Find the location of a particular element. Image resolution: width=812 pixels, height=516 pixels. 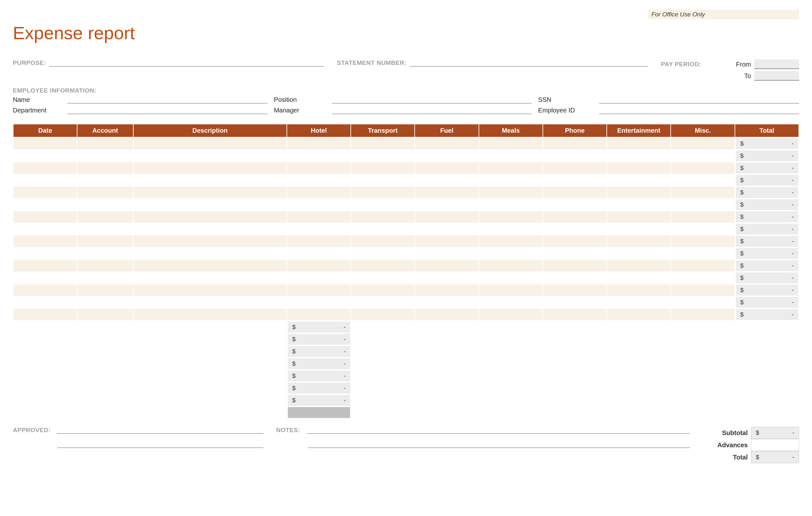

manager-input is located at coordinates (432, 111).